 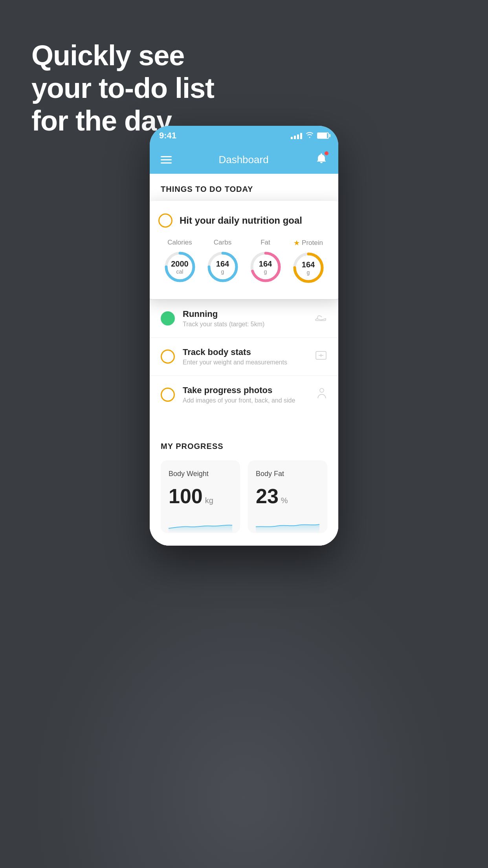 I want to click on body-fat-chart, so click(x=288, y=524).